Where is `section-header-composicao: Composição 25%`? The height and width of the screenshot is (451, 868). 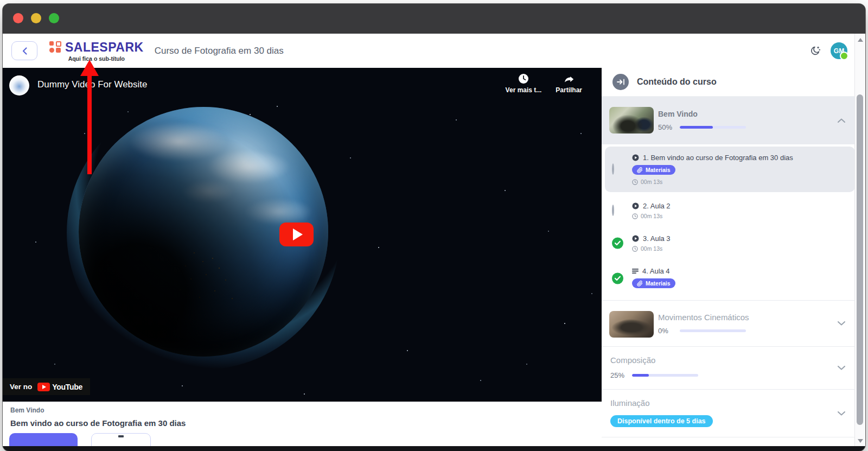
section-header-composicao: Composição 25% is located at coordinates (728, 368).